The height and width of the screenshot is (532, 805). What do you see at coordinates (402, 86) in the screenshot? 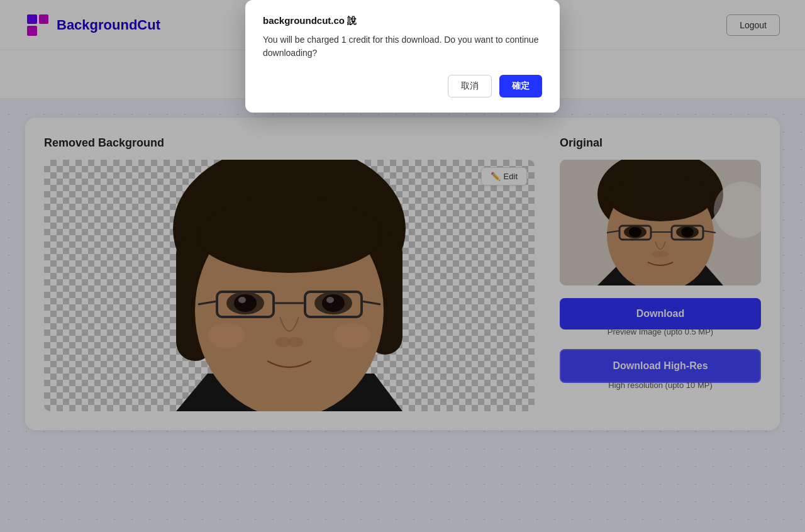
I see `dialog-buttons: 取消 確定` at bounding box center [402, 86].